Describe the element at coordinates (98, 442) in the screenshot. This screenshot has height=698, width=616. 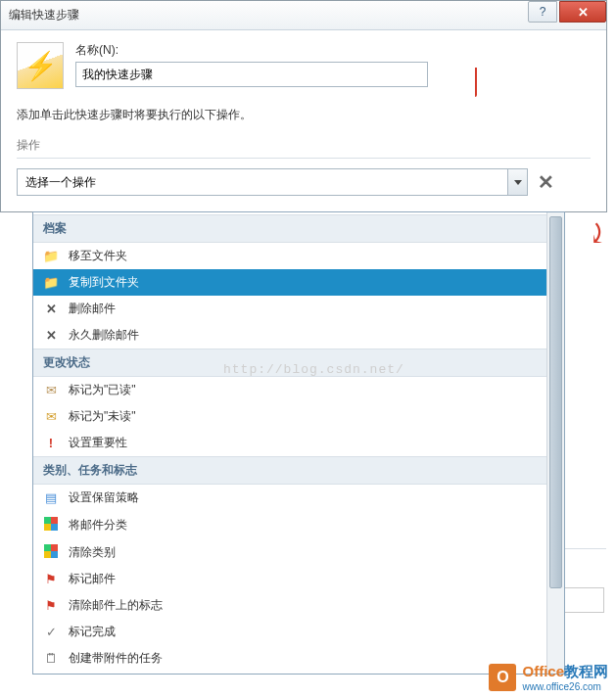
I see `dropdown-item-label: 设置重要性` at that location.